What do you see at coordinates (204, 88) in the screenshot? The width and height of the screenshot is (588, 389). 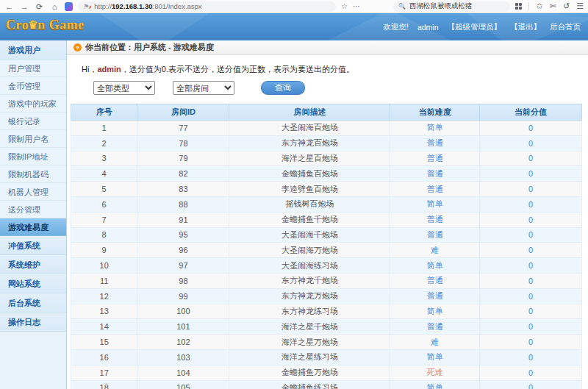 I see `room-select: 全部房间` at bounding box center [204, 88].